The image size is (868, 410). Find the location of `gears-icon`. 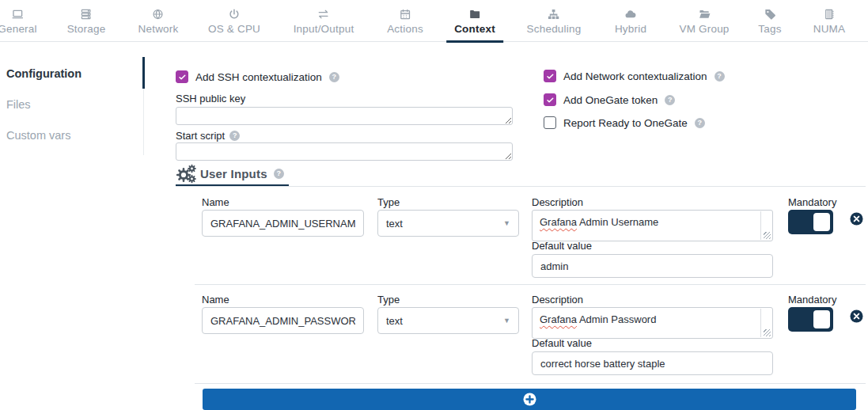

gears-icon is located at coordinates (187, 173).